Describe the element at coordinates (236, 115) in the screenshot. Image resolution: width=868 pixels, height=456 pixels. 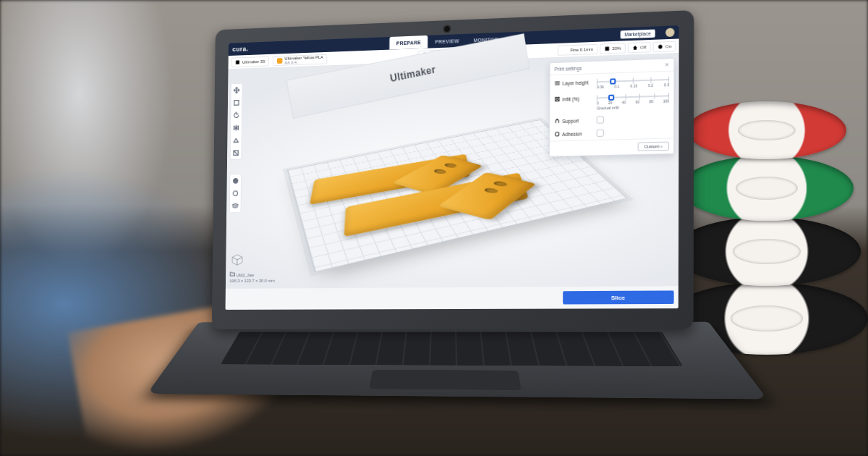
I see `rotate-tool` at that location.